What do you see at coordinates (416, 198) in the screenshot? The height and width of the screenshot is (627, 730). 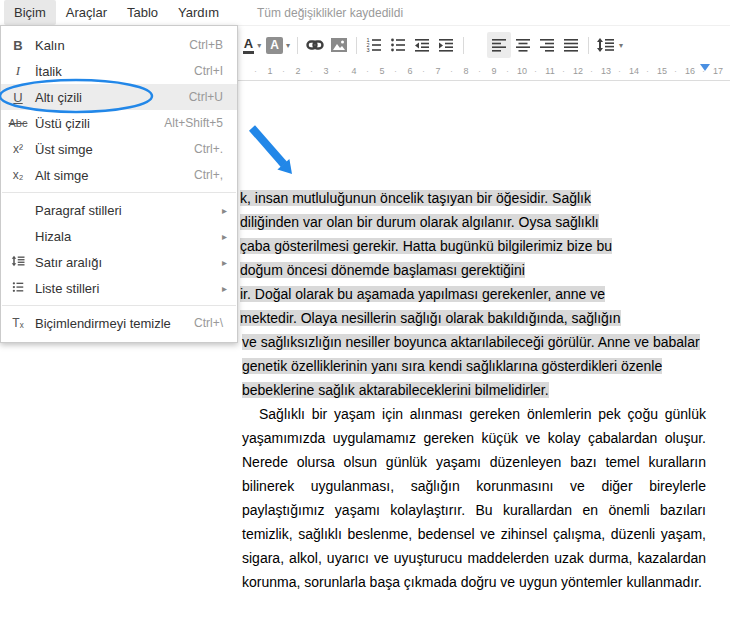 I see `doc-line: k, insan mutluluğunun öncelik taşıyan bi…` at bounding box center [416, 198].